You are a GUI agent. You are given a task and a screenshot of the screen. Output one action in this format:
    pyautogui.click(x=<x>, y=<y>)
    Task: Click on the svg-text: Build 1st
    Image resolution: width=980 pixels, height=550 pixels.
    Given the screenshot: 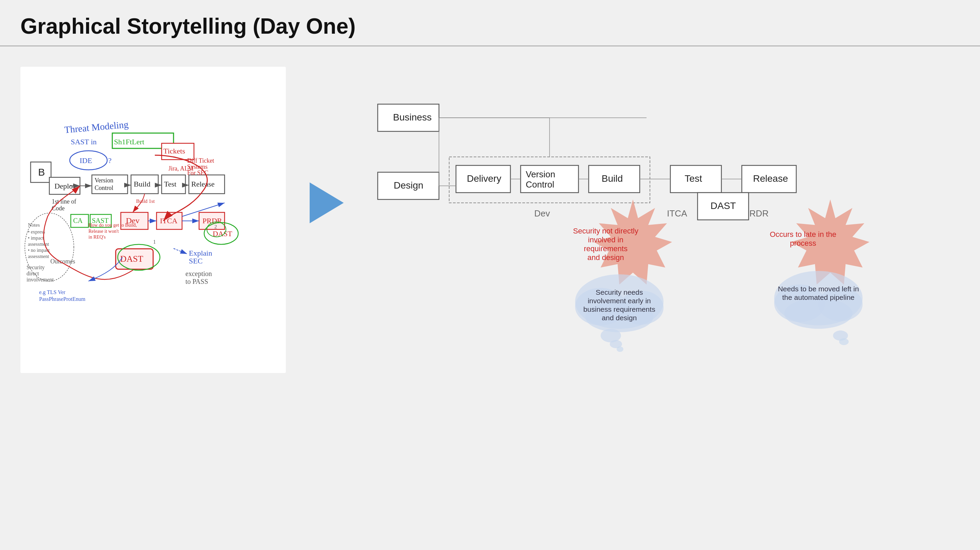 What is the action you would take?
    pyautogui.click(x=145, y=201)
    